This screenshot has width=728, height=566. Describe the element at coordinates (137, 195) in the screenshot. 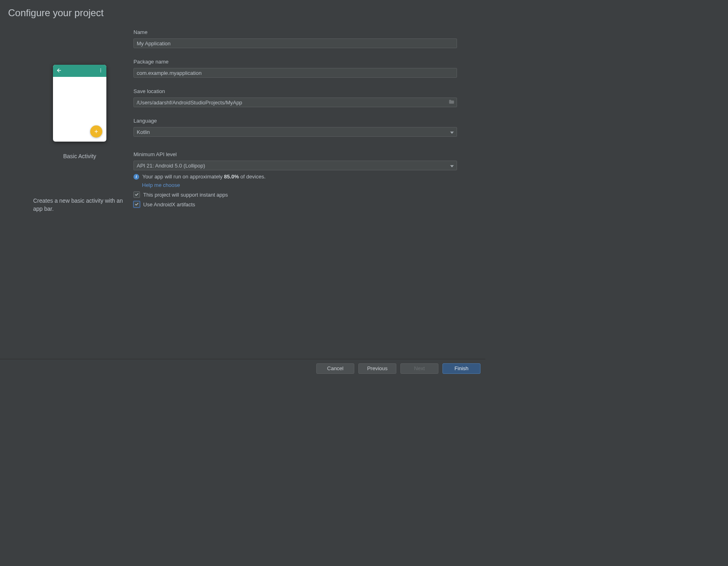

I see `instant-apps-checkbox` at that location.